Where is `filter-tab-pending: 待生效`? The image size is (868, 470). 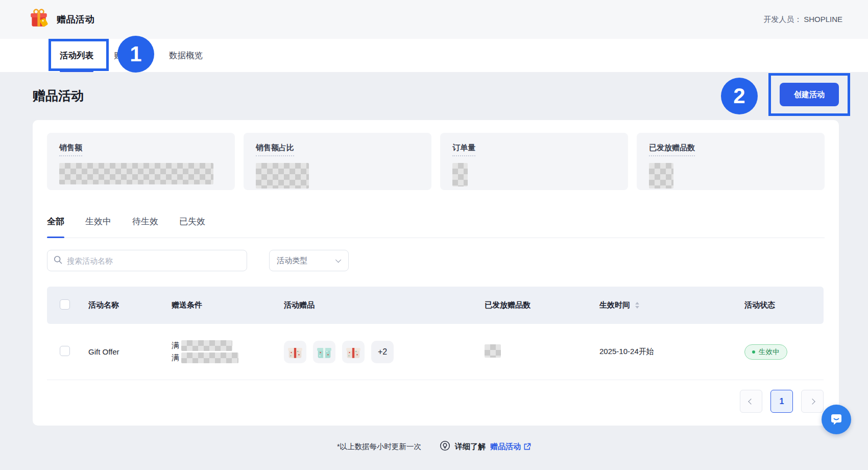 filter-tab-pending: 待生效 is located at coordinates (145, 223).